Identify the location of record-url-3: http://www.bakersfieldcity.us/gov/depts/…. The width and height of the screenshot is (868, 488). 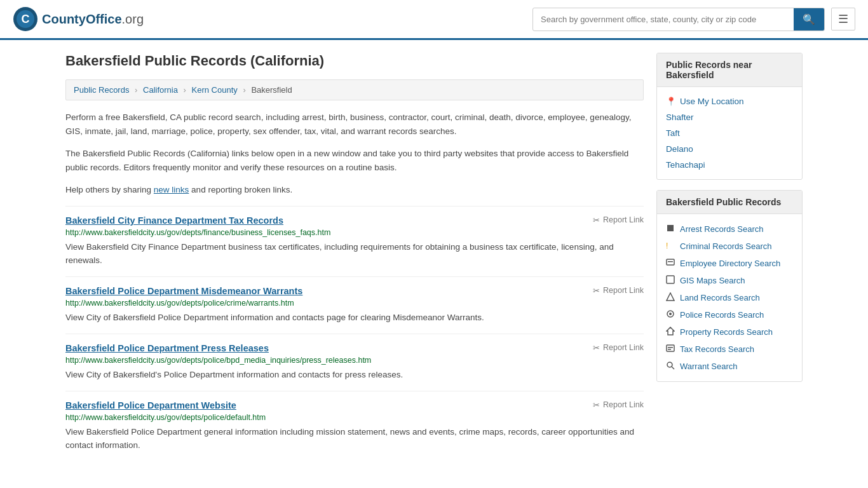
(355, 417).